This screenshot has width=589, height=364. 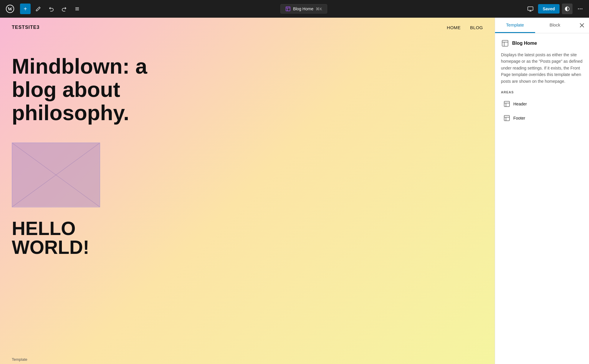 I want to click on template-icon, so click(x=288, y=9).